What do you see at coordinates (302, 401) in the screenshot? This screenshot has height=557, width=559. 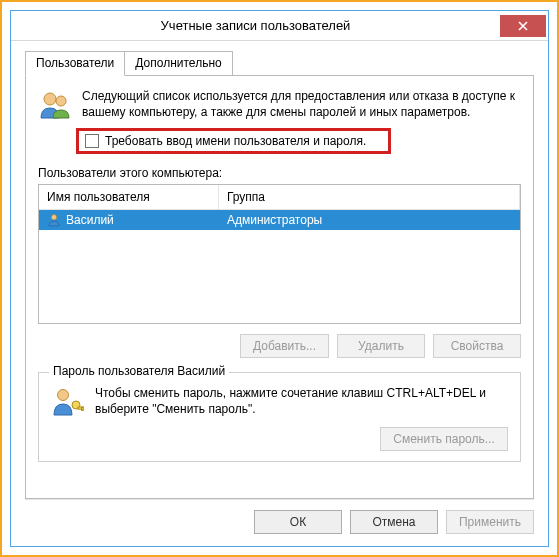 I see `password-text: Чтобы сменить пароль, нажмите сочетание …` at bounding box center [302, 401].